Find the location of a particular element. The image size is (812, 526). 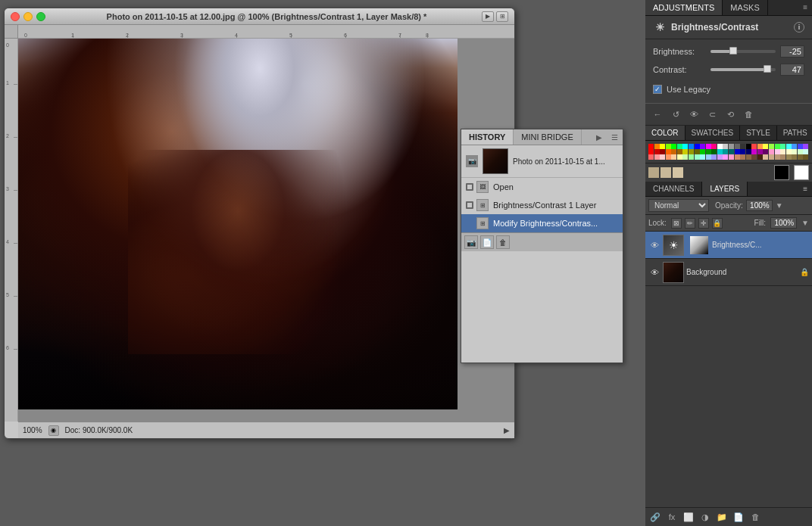

foreground-color is located at coordinates (782, 173).